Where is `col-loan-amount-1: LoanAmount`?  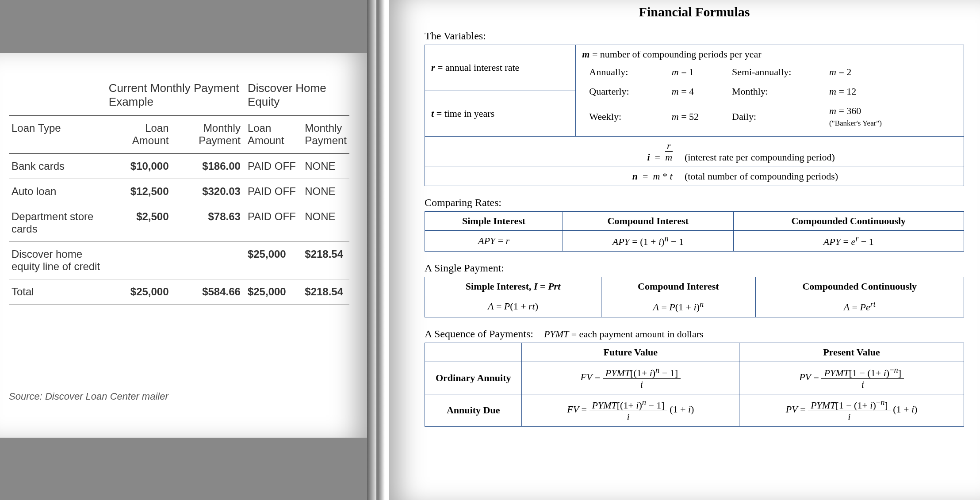 col-loan-amount-1: LoanAmount is located at coordinates (142, 134).